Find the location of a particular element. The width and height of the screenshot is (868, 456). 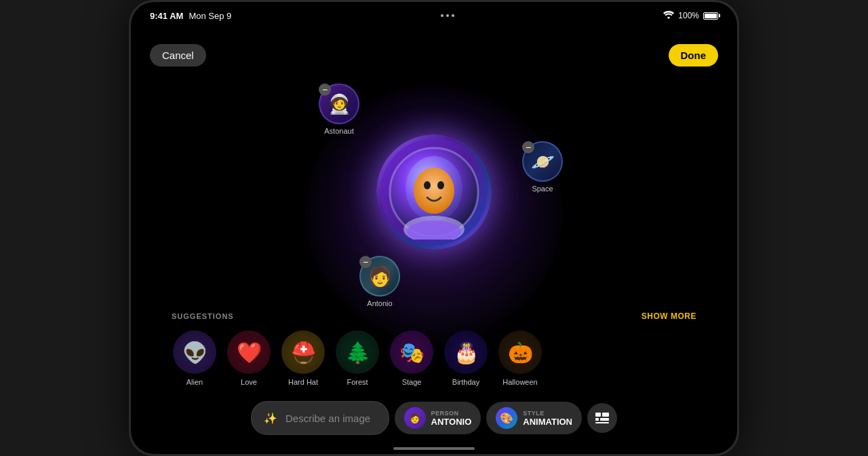

show-more-button: SHOW MORE is located at coordinates (669, 316).